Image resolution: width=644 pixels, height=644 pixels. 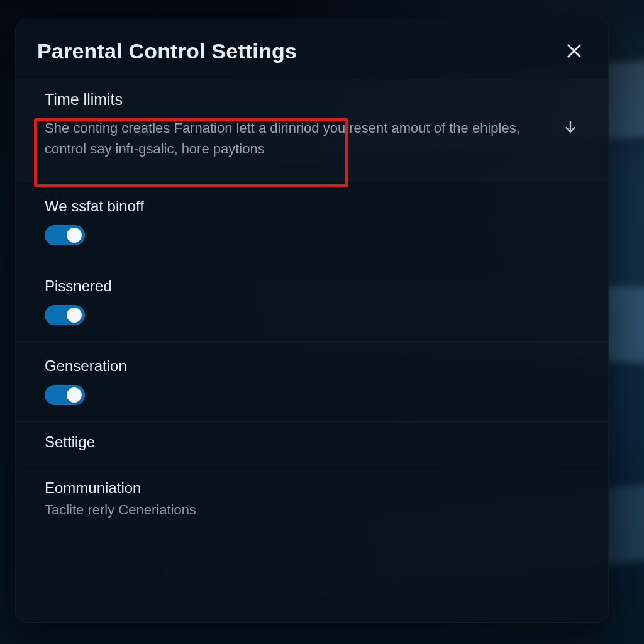 I want to click on section-toggle-1: Pissnered, so click(x=312, y=302).